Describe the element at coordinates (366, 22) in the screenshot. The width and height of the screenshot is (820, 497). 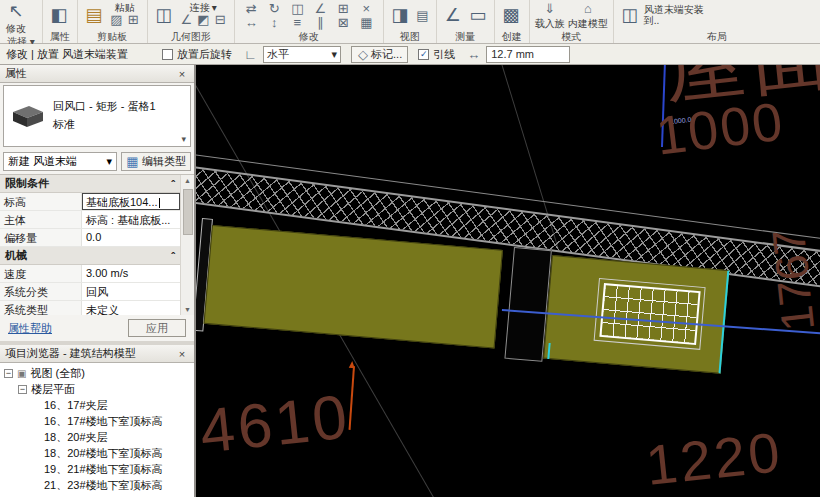
I see `pin-icon: ▦` at that location.